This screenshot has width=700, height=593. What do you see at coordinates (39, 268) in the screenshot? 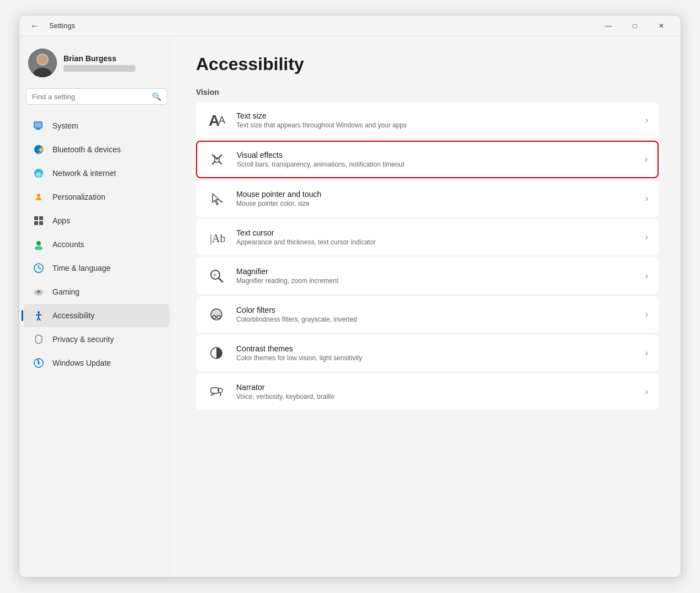
I see `time-icon` at bounding box center [39, 268].